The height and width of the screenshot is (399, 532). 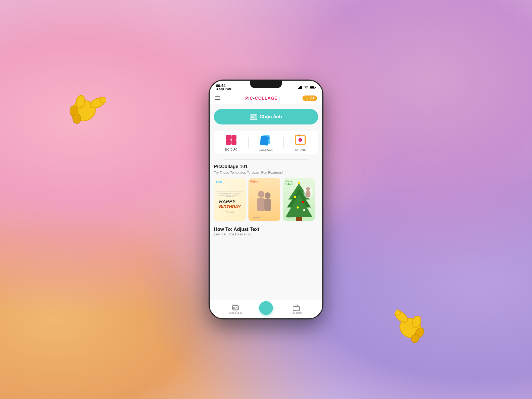 What do you see at coordinates (231, 140) in the screenshot?
I see `bo-cuc-icon` at bounding box center [231, 140].